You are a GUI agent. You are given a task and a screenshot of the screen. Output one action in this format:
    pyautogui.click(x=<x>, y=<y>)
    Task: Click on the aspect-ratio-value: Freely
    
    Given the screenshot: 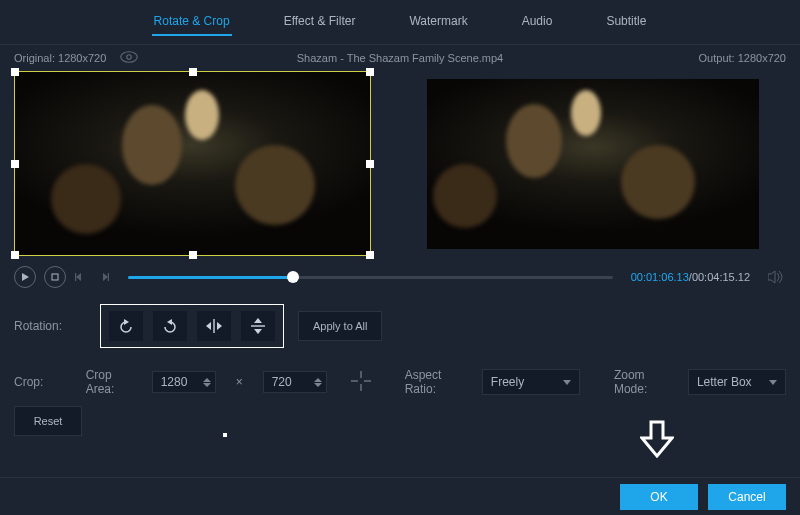 What is the action you would take?
    pyautogui.click(x=508, y=382)
    